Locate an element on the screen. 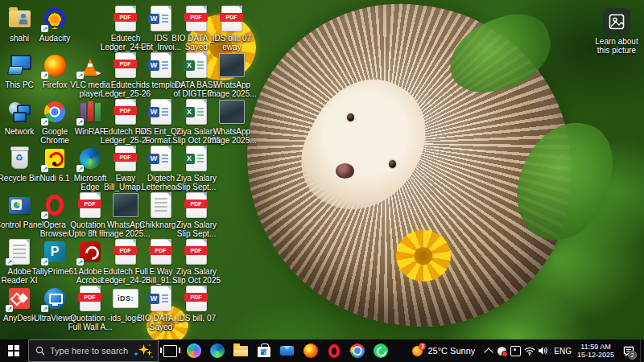 Image resolution: width=644 pixels, height=362 pixels. control-panel-icon is located at coordinates (19, 206).